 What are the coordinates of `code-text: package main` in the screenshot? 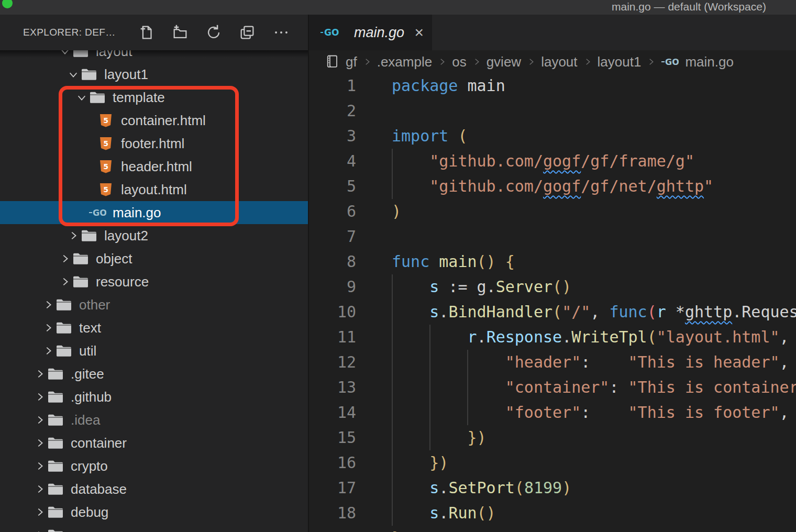 It's located at (448, 86).